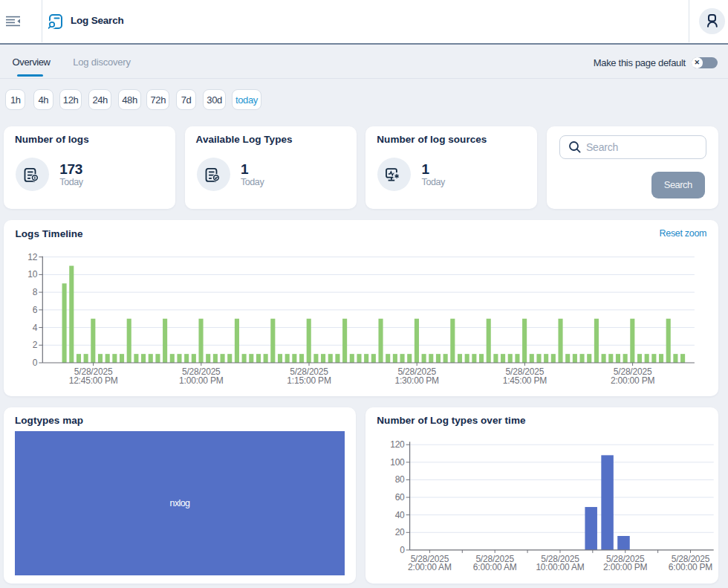 The image size is (728, 588). Describe the element at coordinates (397, 462) in the screenshot. I see `svg-text: 100` at that location.